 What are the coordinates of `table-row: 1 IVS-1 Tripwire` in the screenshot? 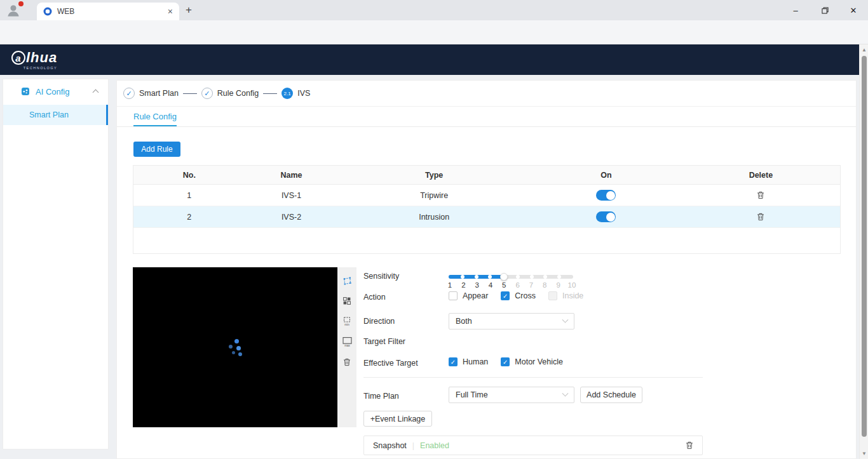 It's located at (487, 196).